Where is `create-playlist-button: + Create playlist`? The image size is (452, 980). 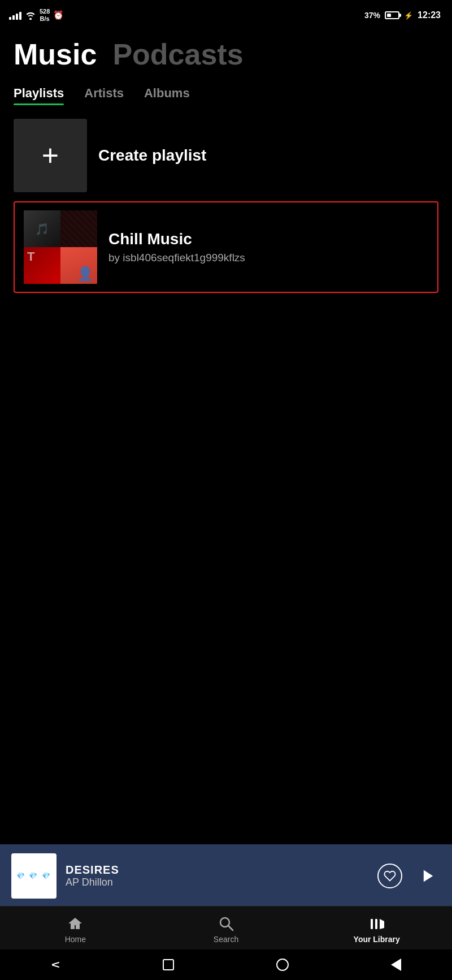 create-playlist-button: + Create playlist is located at coordinates (226, 156).